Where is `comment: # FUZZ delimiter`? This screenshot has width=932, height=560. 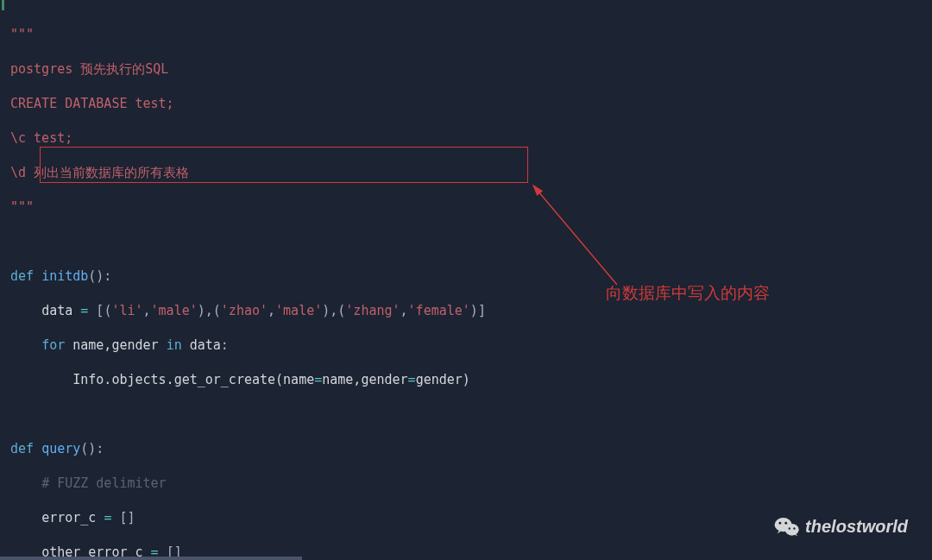 comment: # FUZZ delimiter is located at coordinates (104, 483).